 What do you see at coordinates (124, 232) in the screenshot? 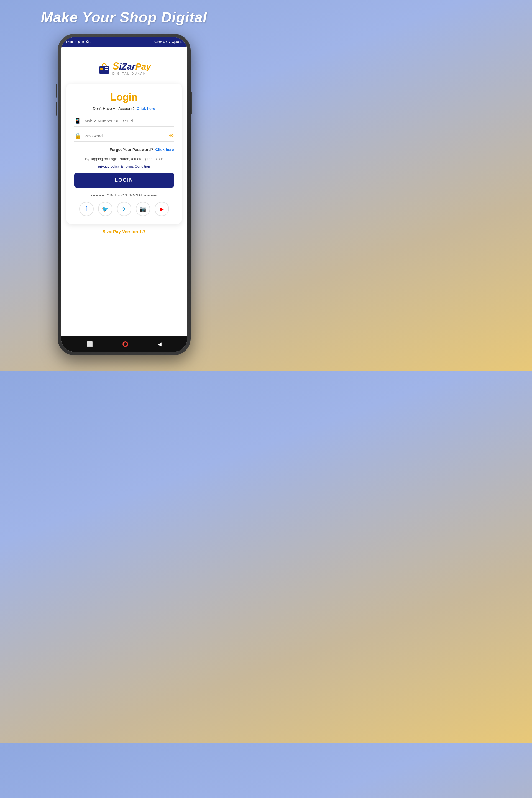
I see `version-text: SizarPay Version 1.7` at bounding box center [124, 232].